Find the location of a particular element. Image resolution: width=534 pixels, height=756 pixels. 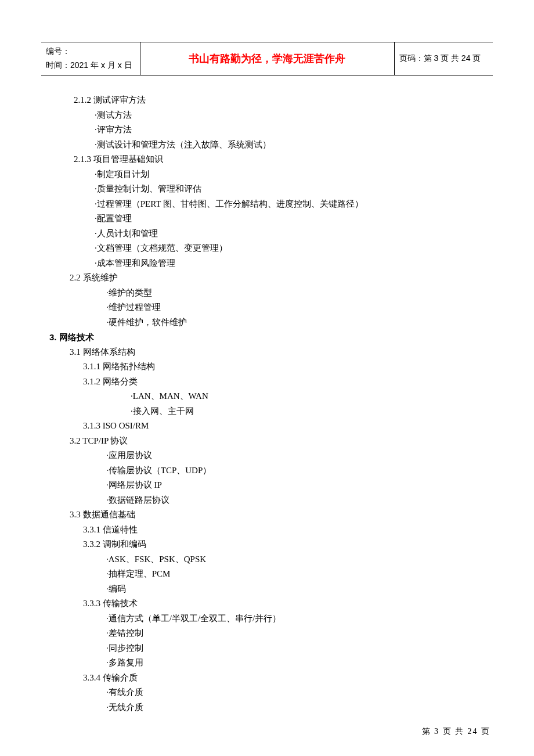

header-left: 编号： 时间：2021 年 x 月 x 日 is located at coordinates (91, 59).